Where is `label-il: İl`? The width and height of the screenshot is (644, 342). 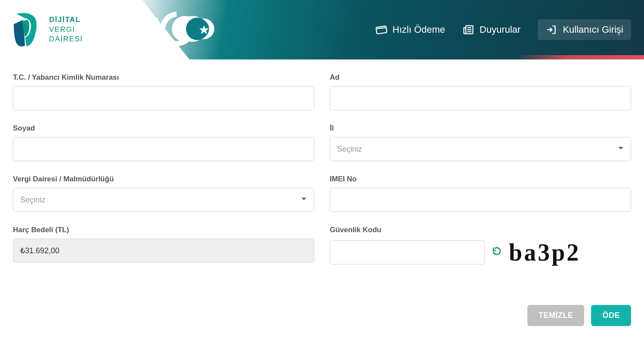
label-il: İl is located at coordinates (480, 128).